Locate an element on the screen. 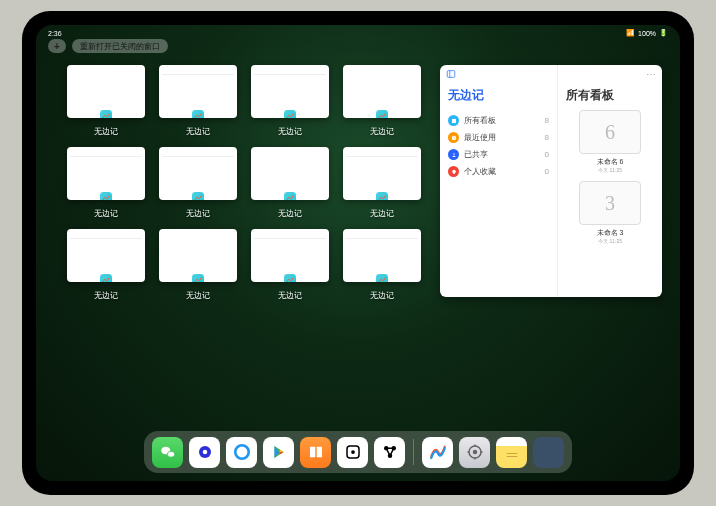 The height and width of the screenshot is (506, 716). dock-dice-icon is located at coordinates (352, 452).